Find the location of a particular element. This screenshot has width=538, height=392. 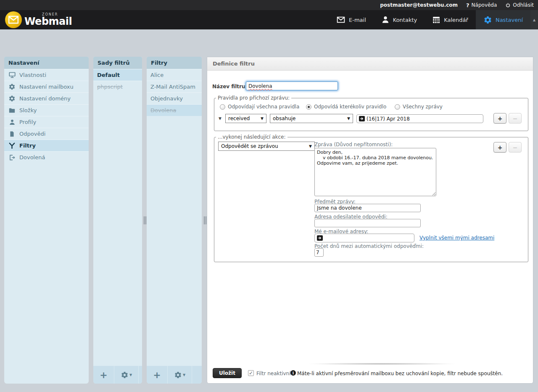

check-icon: ✓ is located at coordinates (251, 373).